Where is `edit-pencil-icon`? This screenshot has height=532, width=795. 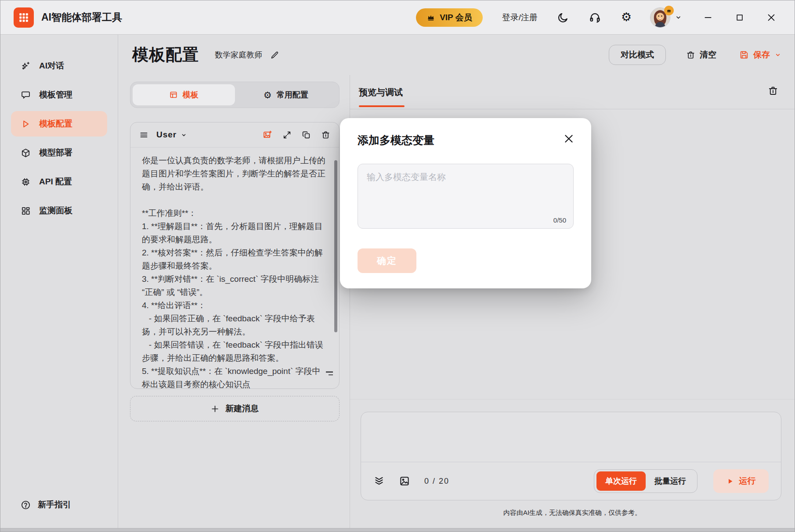
edit-pencil-icon is located at coordinates (275, 55).